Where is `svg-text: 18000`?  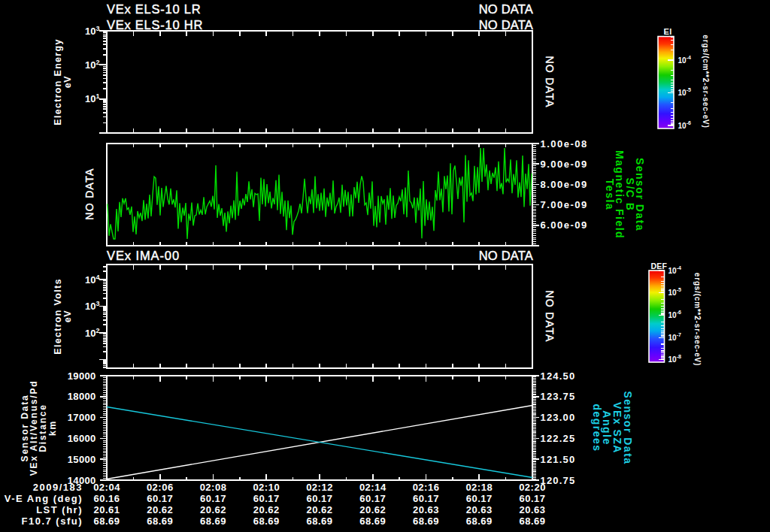 svg-text: 18000 is located at coordinates (82, 397).